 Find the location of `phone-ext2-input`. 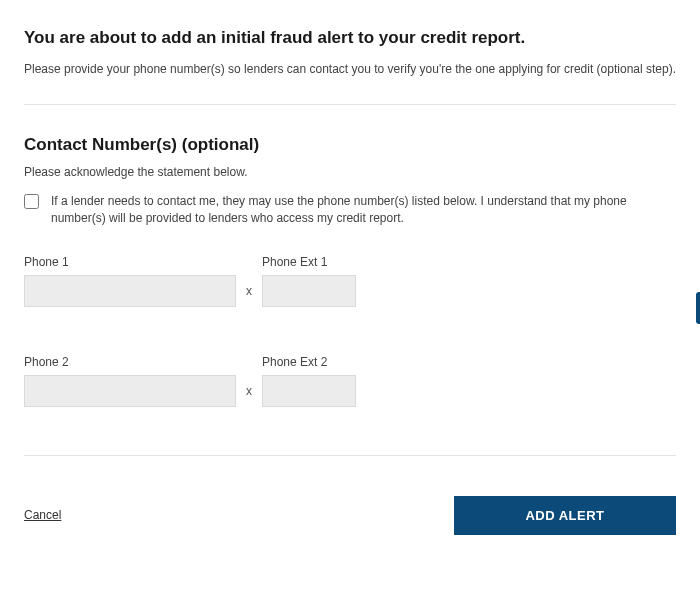

phone-ext2-input is located at coordinates (309, 391).